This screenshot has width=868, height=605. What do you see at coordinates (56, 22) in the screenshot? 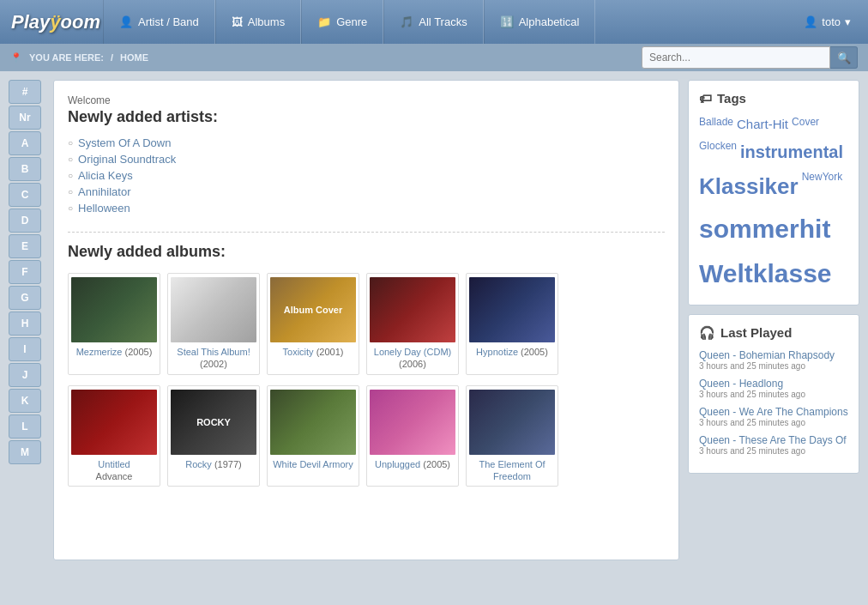
I see `logo-text: Playÿoom` at bounding box center [56, 22].